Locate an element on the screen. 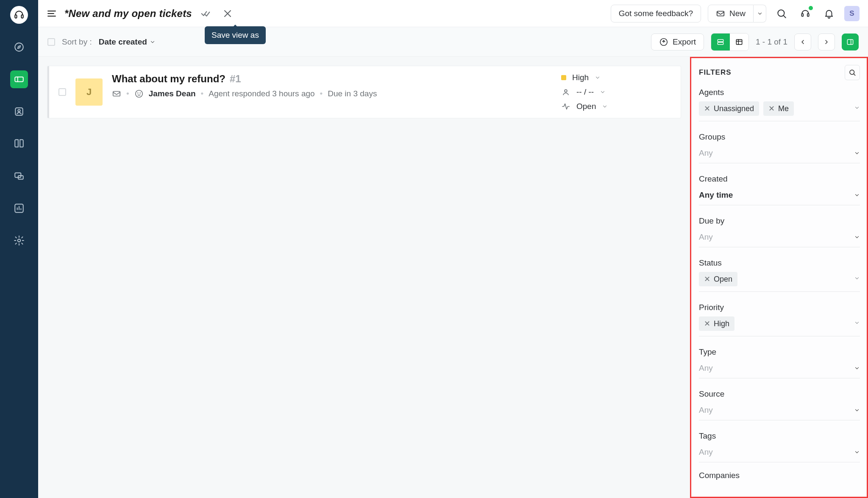 The height and width of the screenshot is (498, 868). headset-icon is located at coordinates (19, 15).